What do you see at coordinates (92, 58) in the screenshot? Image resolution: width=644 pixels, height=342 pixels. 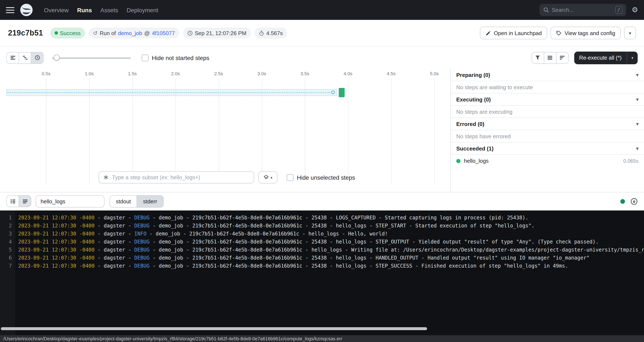 I see `slider-track` at bounding box center [92, 58].